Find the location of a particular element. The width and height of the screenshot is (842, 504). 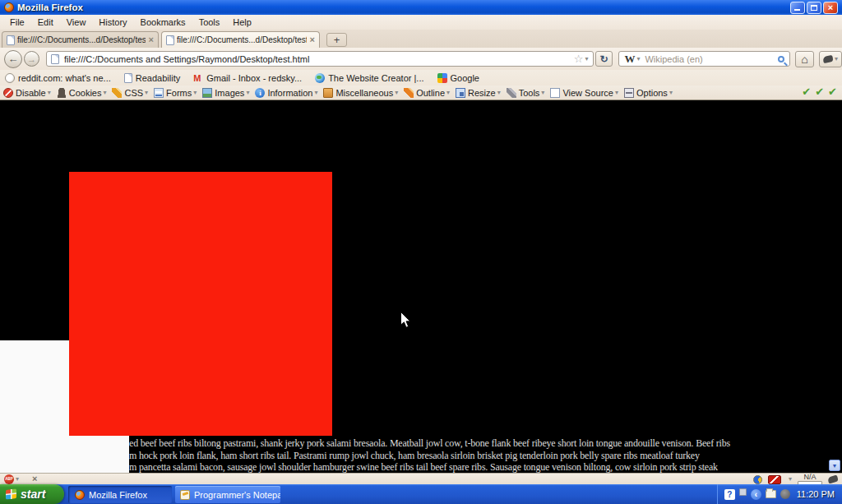

url-bar: file:///C:/Documents and Settings/Raymon… is located at coordinates (320, 59).